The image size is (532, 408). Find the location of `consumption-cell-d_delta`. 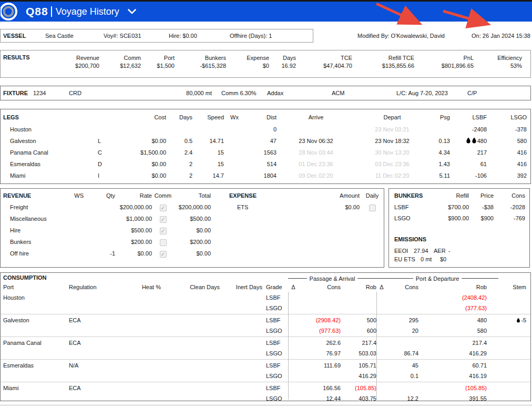

consumption-cell-d_delta is located at coordinates (382, 343).